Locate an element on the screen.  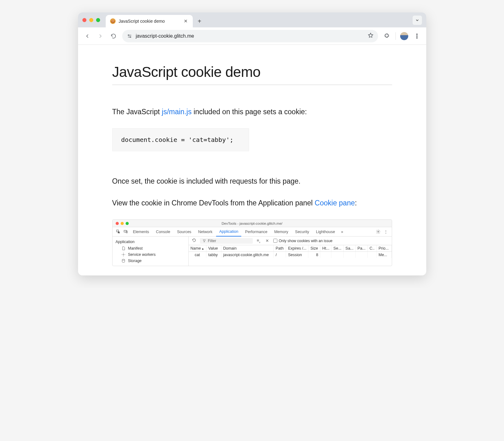
device-toggle-icon is located at coordinates (126, 232).